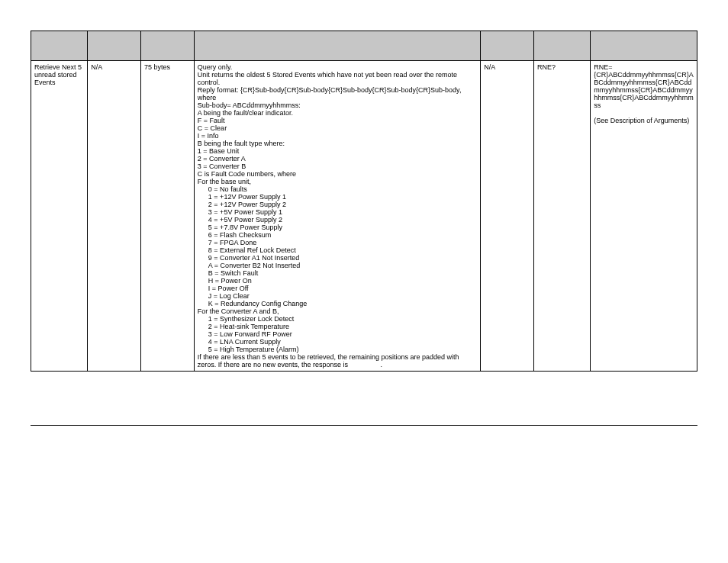  I want to click on desc-line: I = Info, so click(337, 136).